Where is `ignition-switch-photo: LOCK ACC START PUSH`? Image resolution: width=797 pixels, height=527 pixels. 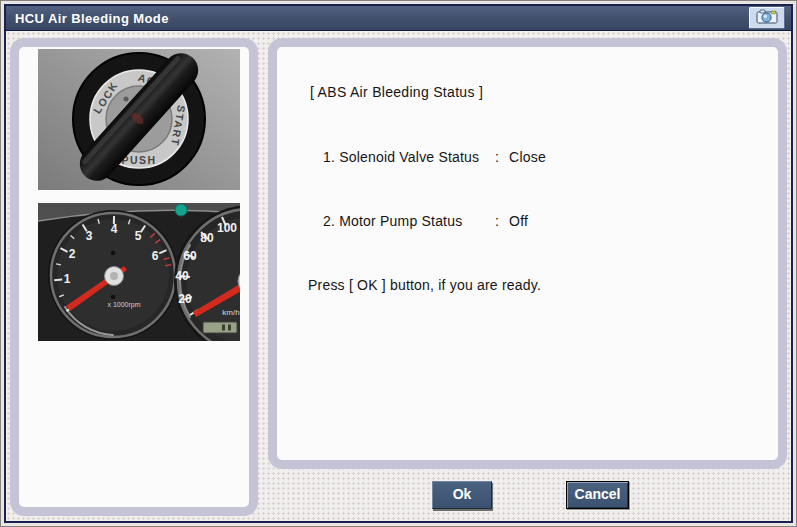 ignition-switch-photo: LOCK ACC START PUSH is located at coordinates (139, 120).